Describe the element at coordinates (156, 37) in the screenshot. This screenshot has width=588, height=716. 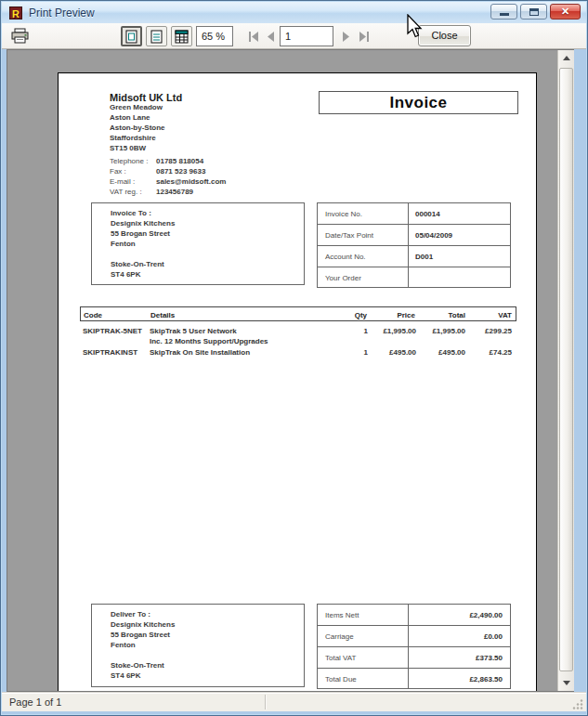
I see `page-width-icon` at that location.